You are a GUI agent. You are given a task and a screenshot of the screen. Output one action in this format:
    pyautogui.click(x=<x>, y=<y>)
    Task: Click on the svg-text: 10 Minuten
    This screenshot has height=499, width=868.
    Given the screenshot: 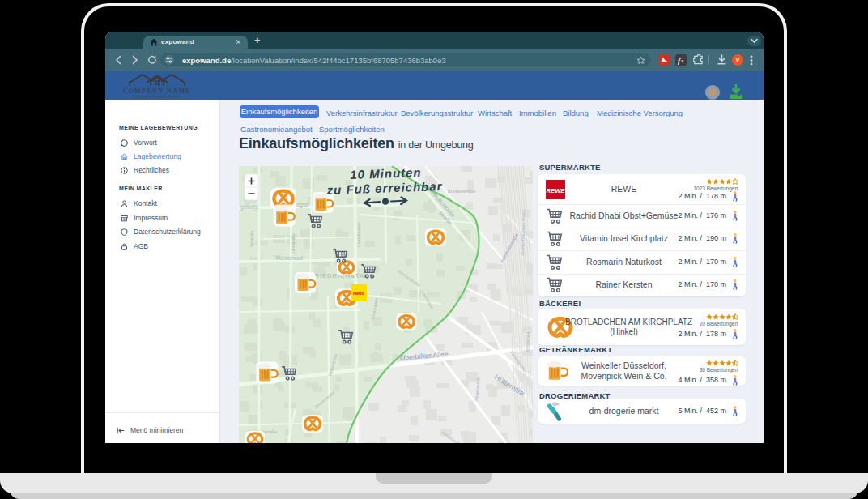 What is the action you would take?
    pyautogui.click(x=385, y=173)
    